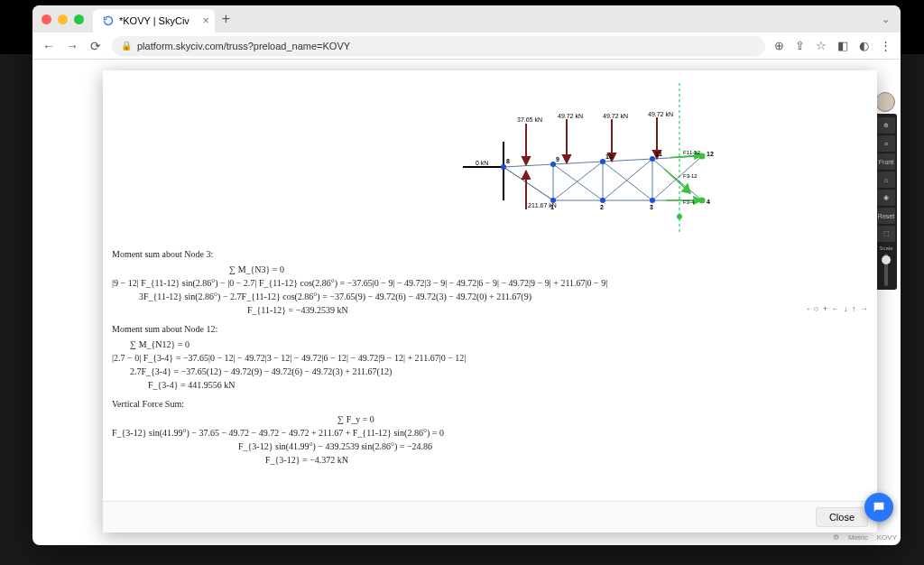  What do you see at coordinates (490, 446) in the screenshot?
I see `calc-s3l3: F_{3-12} sin(41.99°) − 439.2539 sin(2.86…` at bounding box center [490, 446].